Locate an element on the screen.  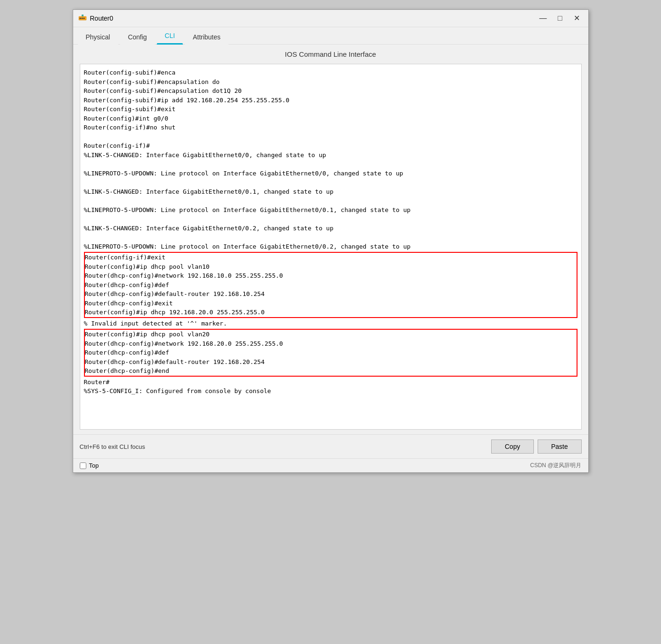
bottom-buttons: Copy Paste is located at coordinates (537, 447).